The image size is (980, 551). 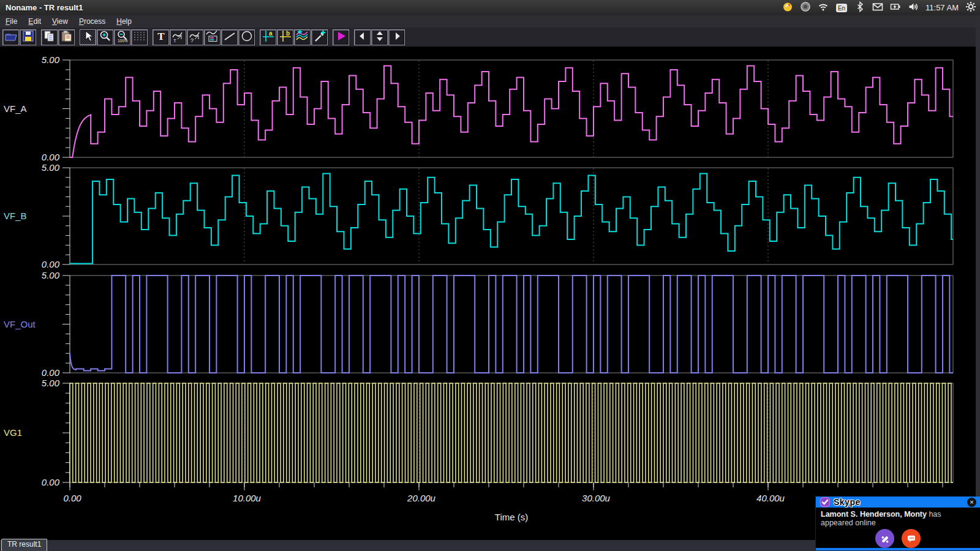 What do you see at coordinates (195, 37) in the screenshot?
I see `toolbar-query-curve-button: ?` at bounding box center [195, 37].